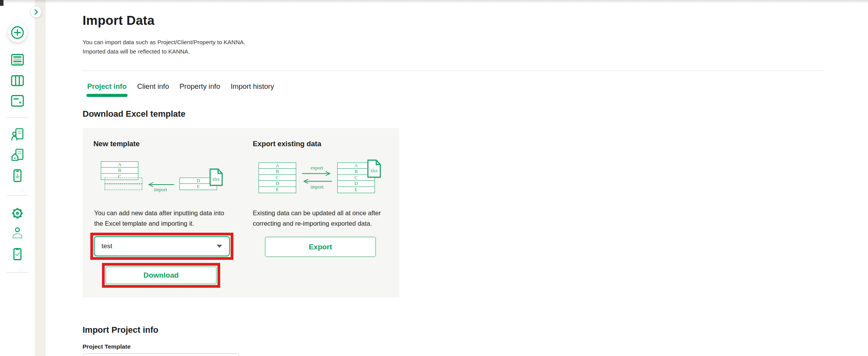 This screenshot has width=868, height=356. Describe the element at coordinates (2, 3) in the screenshot. I see `window-corner-artifact` at that location.